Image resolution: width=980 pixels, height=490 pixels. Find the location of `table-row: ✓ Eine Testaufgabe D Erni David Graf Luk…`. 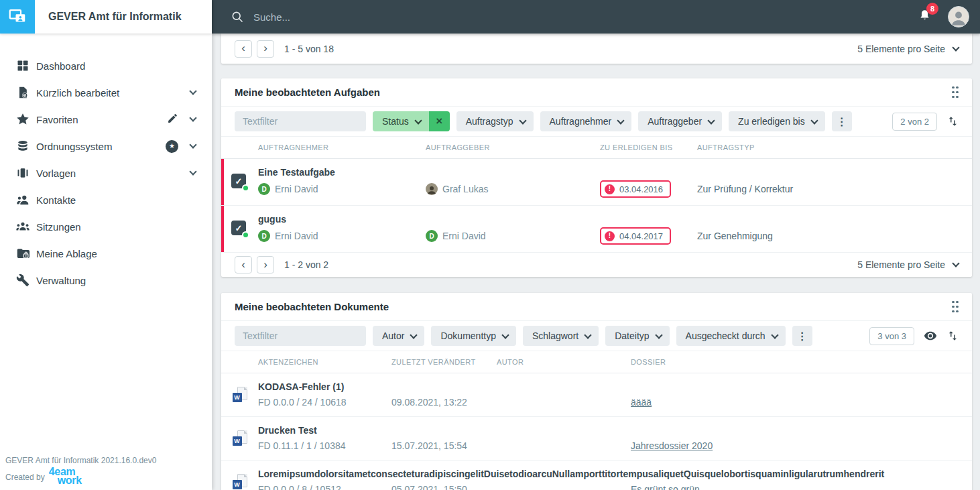

table-row: ✓ Eine Testaufgabe D Erni David Graf Luk… is located at coordinates (597, 182).